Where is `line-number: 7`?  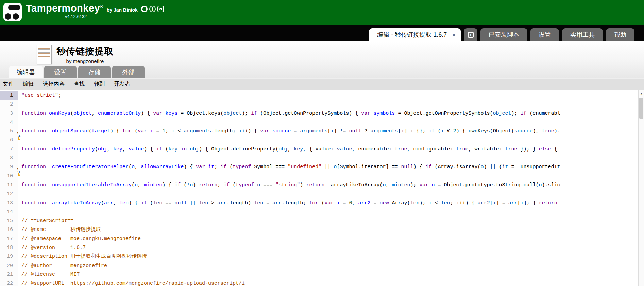 line-number: 7 is located at coordinates (9, 149).